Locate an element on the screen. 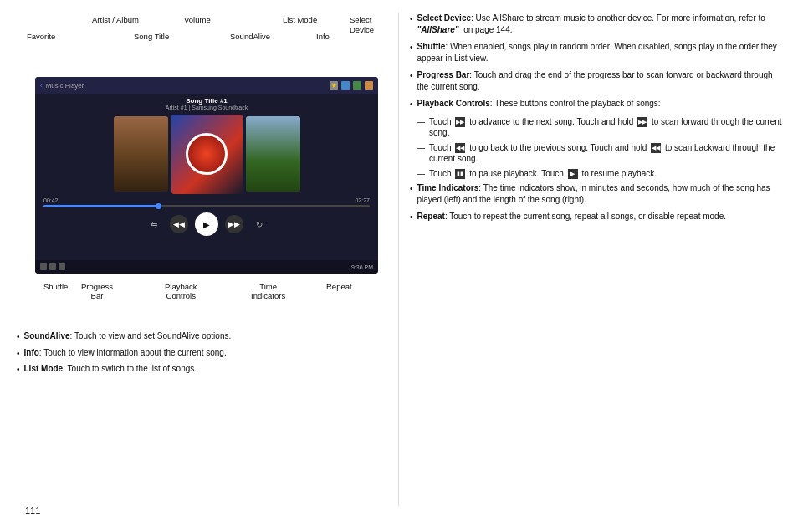  right-bullet-shuffle: • Shuffle: When enabled, songs play in r… is located at coordinates (598, 52).